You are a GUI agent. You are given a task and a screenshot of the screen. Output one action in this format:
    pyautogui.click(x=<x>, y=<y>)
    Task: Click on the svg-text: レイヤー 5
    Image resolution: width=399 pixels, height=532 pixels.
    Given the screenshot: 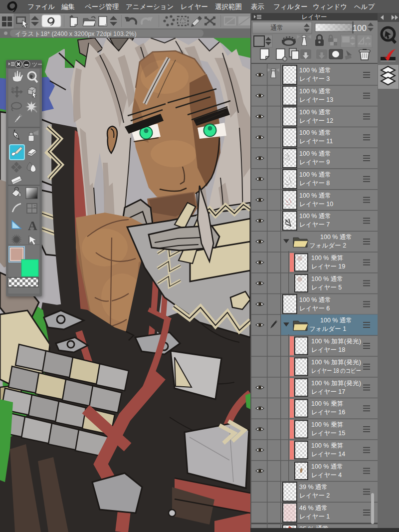 What is the action you would take?
    pyautogui.click(x=326, y=287)
    